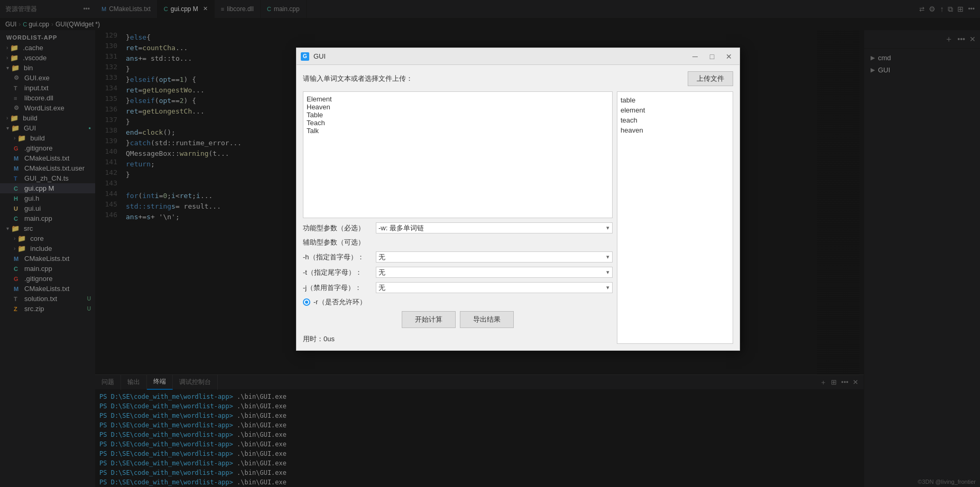 This screenshot has height=487, width=980. What do you see at coordinates (458, 287) in the screenshot?
I see `param-j-row: -j（禁用首字母）： 无 abcd` at bounding box center [458, 287].